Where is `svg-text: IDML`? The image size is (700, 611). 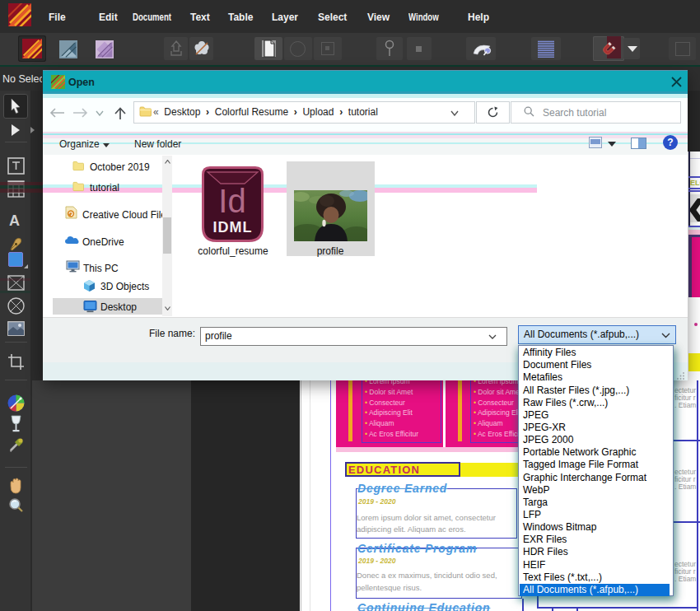 svg-text: IDML is located at coordinates (233, 227).